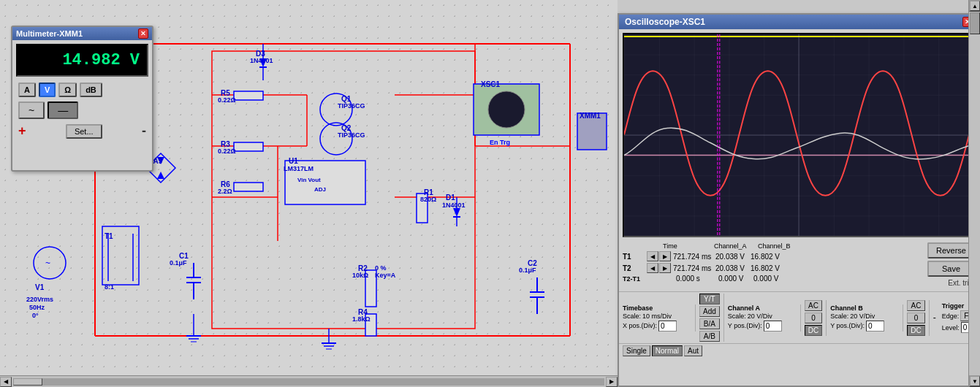 The height and width of the screenshot is (387, 980). What do you see at coordinates (667, 350) in the screenshot?
I see `osc-normal-button: Normal` at bounding box center [667, 350].